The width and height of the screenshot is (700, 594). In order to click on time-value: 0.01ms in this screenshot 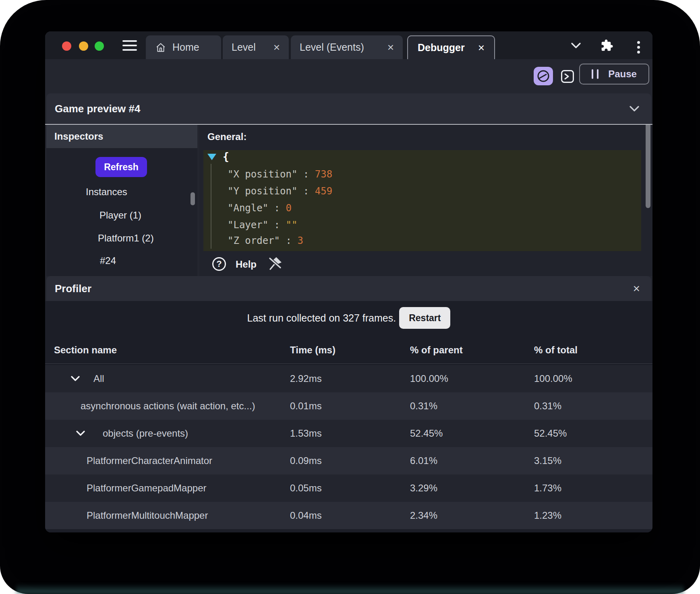, I will do `click(306, 406)`.